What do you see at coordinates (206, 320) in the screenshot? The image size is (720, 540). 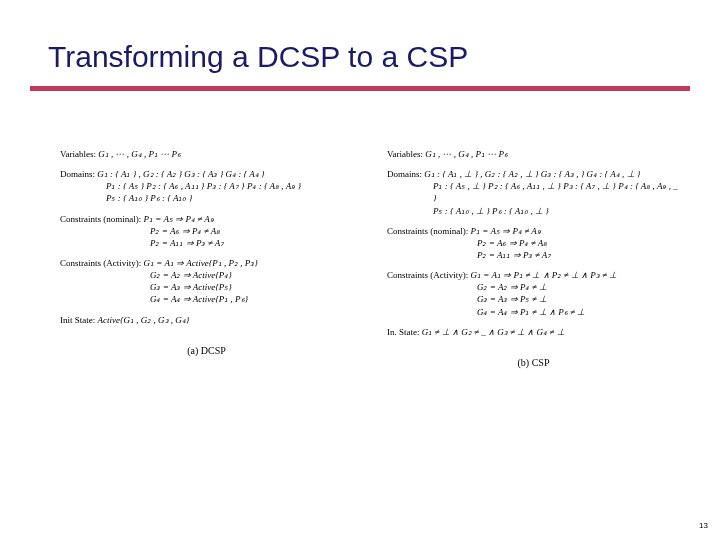 I see `dcsp-init-state: Init State: Active{G₁ , G₂ , G₃ , G₄}` at bounding box center [206, 320].